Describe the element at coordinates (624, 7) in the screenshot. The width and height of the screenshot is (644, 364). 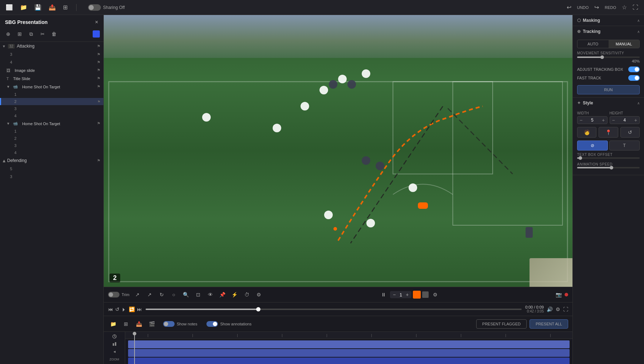
I see `star-icon: ☆` at that location.